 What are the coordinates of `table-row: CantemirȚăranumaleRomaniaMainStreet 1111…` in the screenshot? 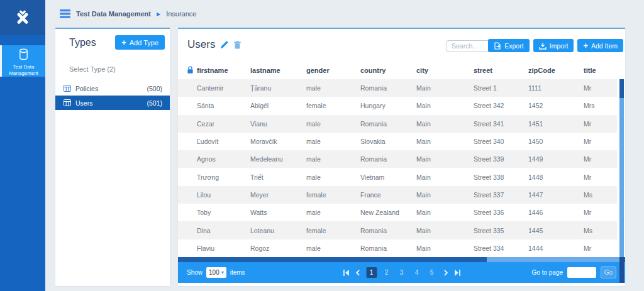 It's located at (397, 88).